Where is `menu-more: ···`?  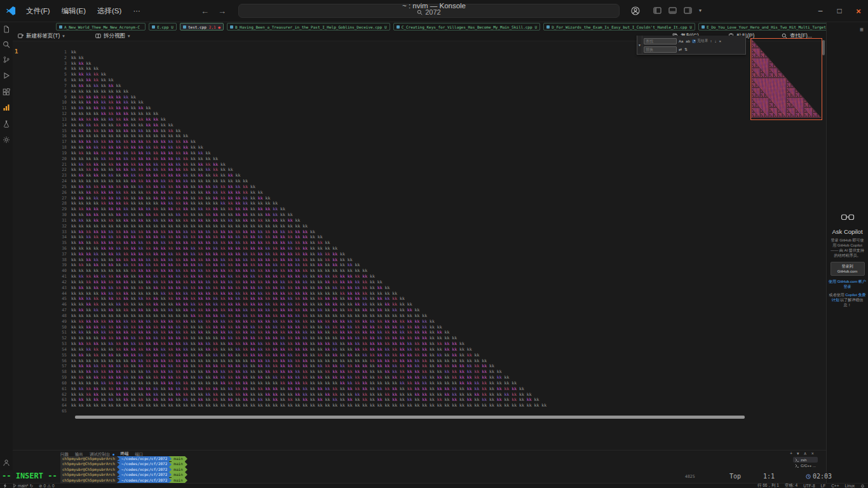
menu-more: ··· is located at coordinates (137, 11).